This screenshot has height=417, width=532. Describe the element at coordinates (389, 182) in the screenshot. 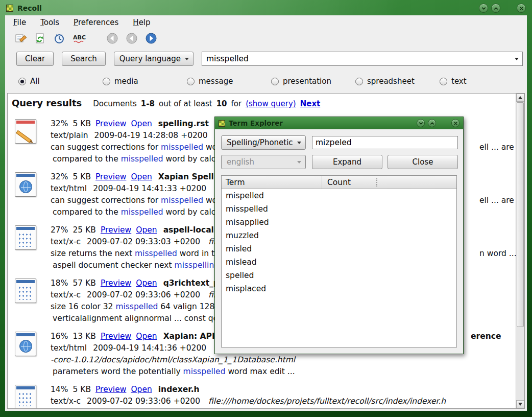

I see `column-header-count: Count` at that location.